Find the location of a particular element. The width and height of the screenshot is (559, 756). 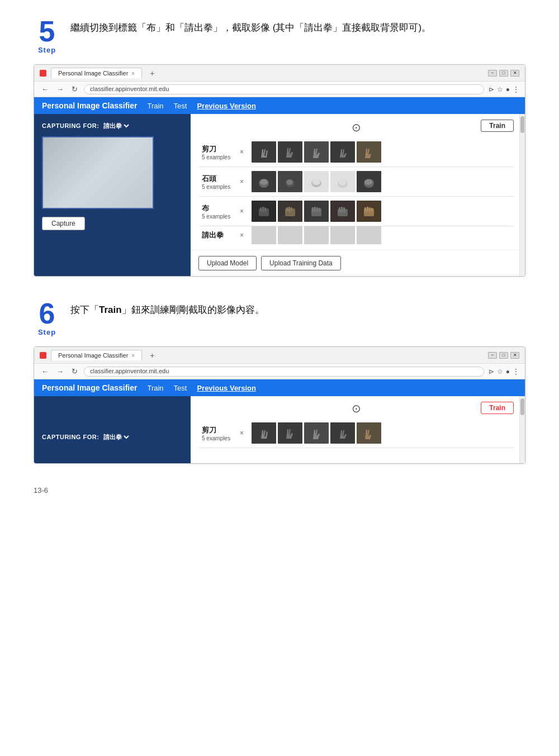

tab-close-2: × is located at coordinates (133, 355).